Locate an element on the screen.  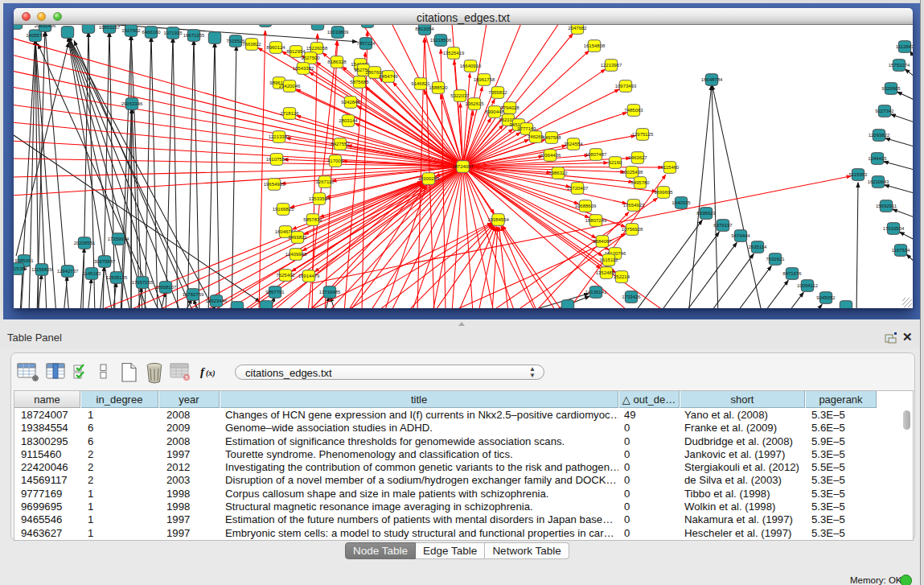
svg-text: 13525419 is located at coordinates (454, 53).